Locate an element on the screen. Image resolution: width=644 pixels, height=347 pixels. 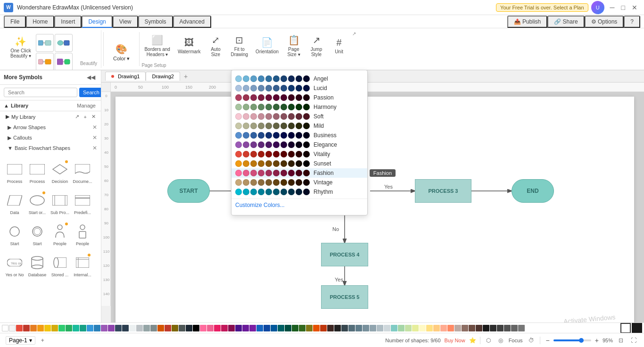
swatch-charcoal is located at coordinates (182, 328).